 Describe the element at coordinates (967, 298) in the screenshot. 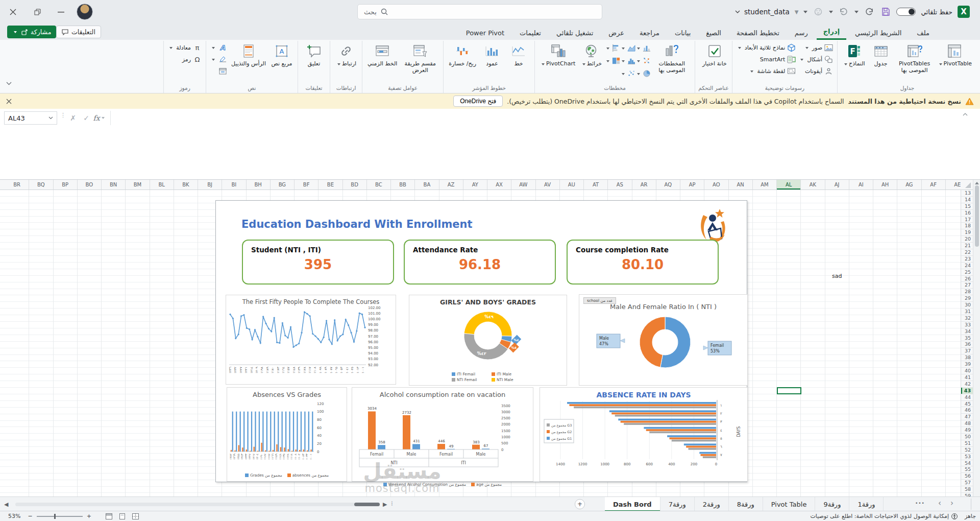

I see `row-header-29: 29` at that location.